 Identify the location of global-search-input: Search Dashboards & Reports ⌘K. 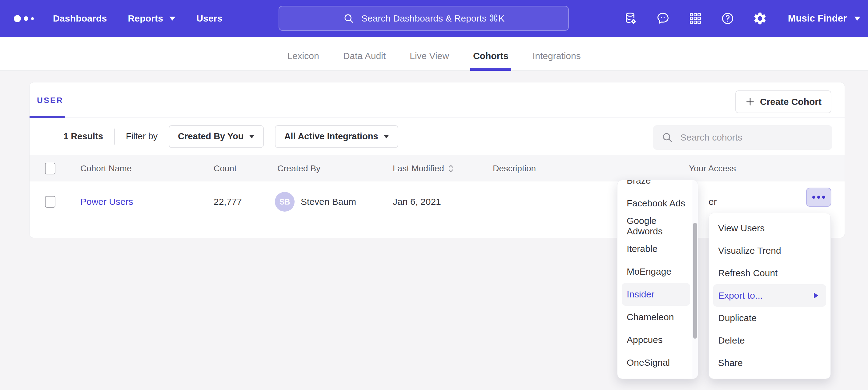
(424, 18).